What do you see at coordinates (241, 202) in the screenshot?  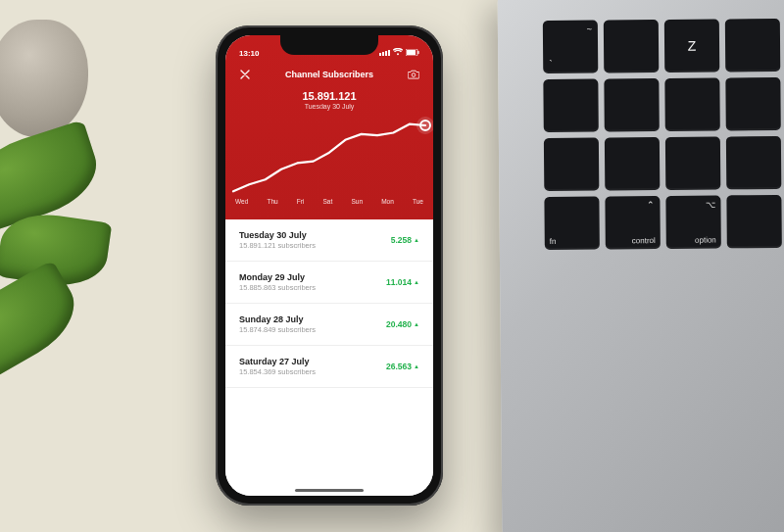 I see `chart-axis-label: Wed` at bounding box center [241, 202].